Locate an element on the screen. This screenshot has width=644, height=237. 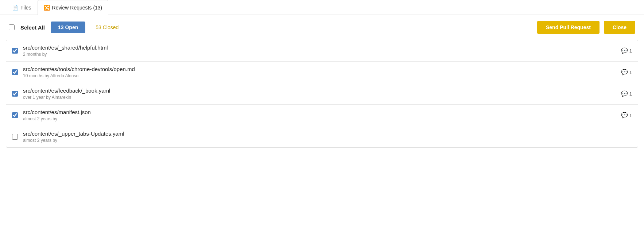
open-button: 13 Open is located at coordinates (68, 27).